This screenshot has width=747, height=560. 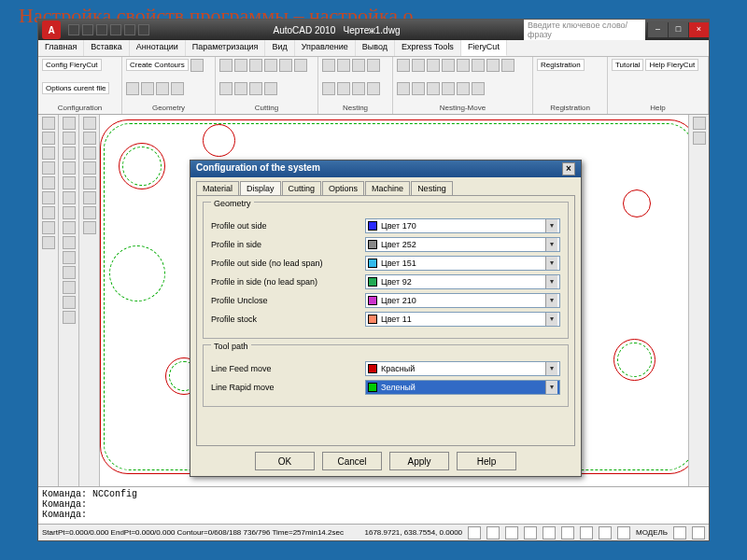 What do you see at coordinates (428, 49) in the screenshot?
I see `ribbon-tab-express: Express Tools` at bounding box center [428, 49].